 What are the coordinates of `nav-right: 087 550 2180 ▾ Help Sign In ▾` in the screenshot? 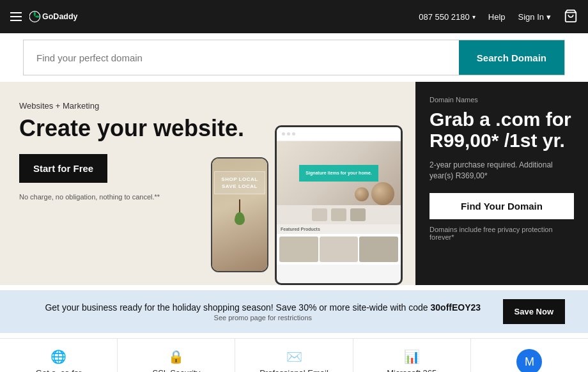 It's located at (499, 17).